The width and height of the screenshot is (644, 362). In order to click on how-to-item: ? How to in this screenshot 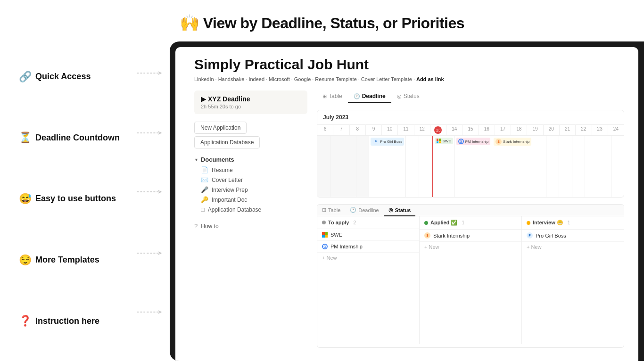, I will do `click(251, 226)`.